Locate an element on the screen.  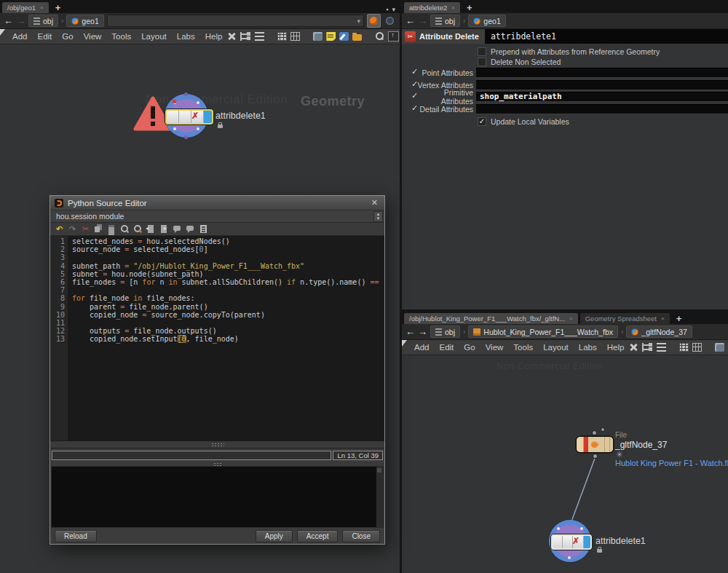
menu-tools: Tools is located at coordinates (523, 347).